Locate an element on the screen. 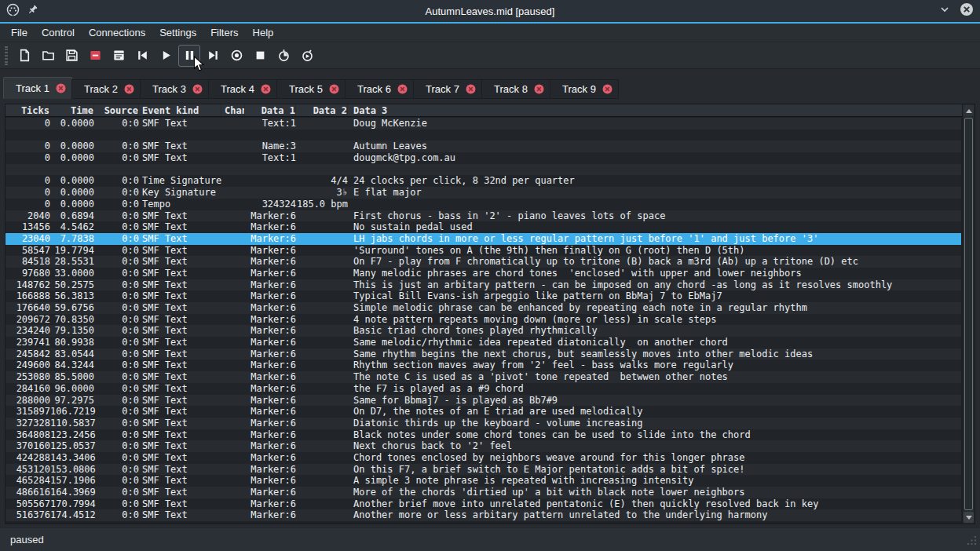  cell-ticks: 453120 is located at coordinates (28, 469).